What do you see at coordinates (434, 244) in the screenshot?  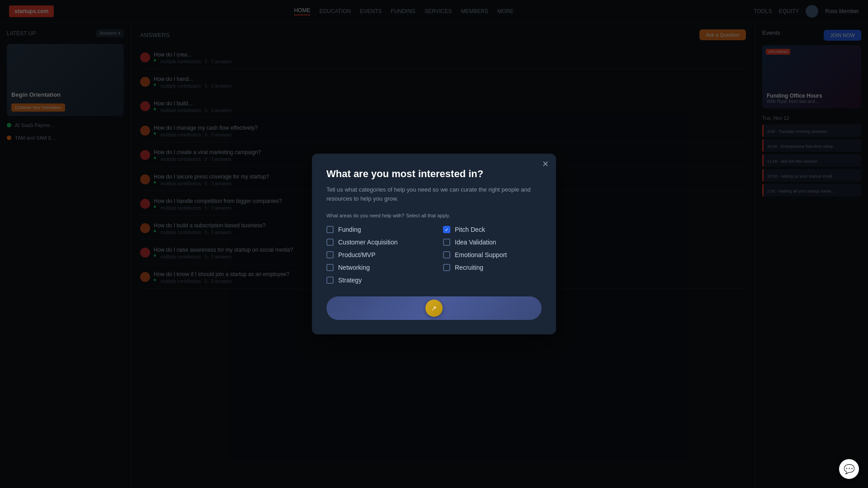 I see `interest-modal: ✕ What are you most interested in? Tell …` at bounding box center [434, 244].